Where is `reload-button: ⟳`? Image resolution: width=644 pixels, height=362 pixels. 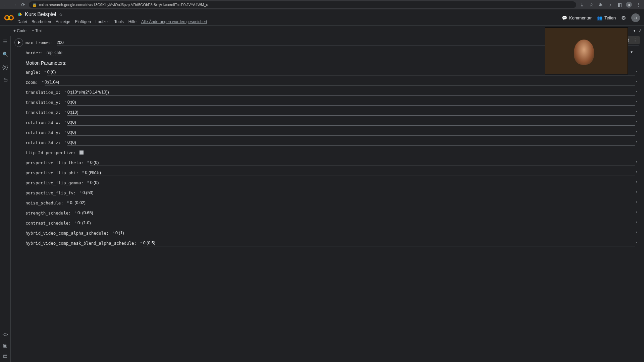
reload-button: ⟳ is located at coordinates (23, 5).